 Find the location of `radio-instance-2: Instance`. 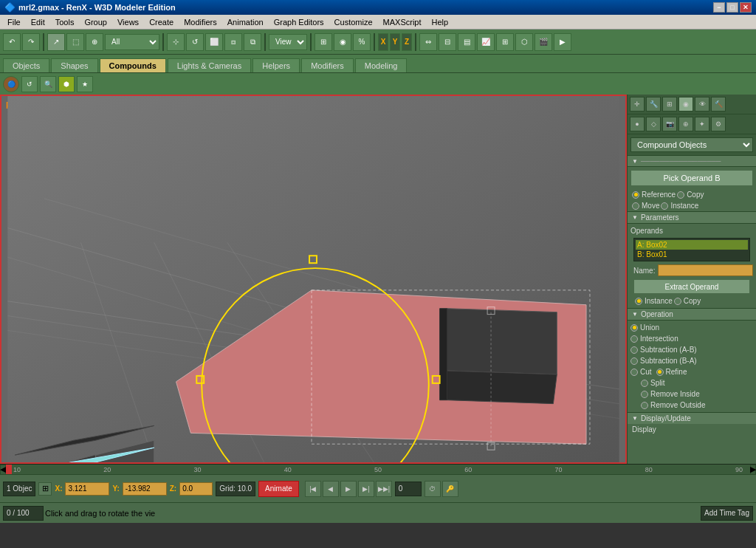

radio-instance-2: Instance is located at coordinates (654, 301).